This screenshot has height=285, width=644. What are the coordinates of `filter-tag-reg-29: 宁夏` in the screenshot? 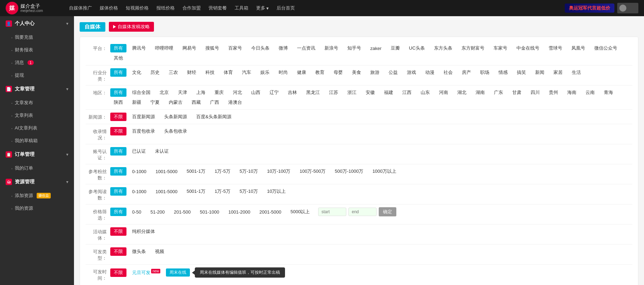 It's located at (155, 102).